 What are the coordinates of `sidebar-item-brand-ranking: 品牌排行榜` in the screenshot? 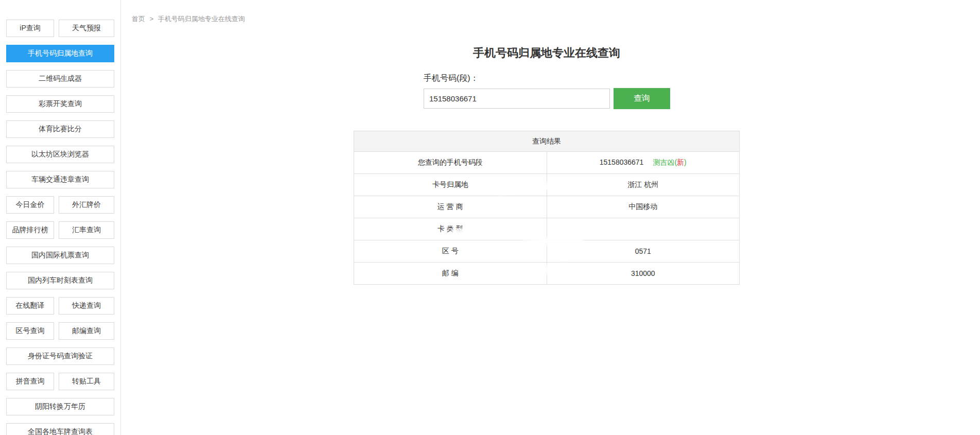 It's located at (30, 230).